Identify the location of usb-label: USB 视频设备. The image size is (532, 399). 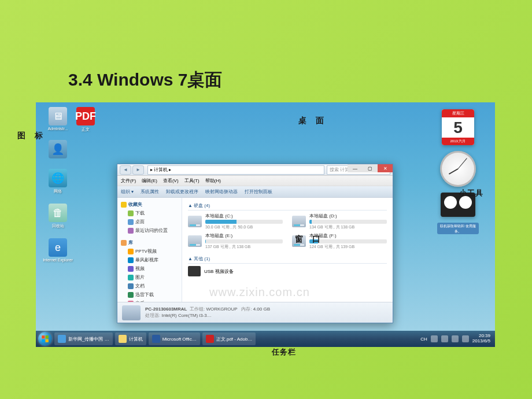
(219, 272).